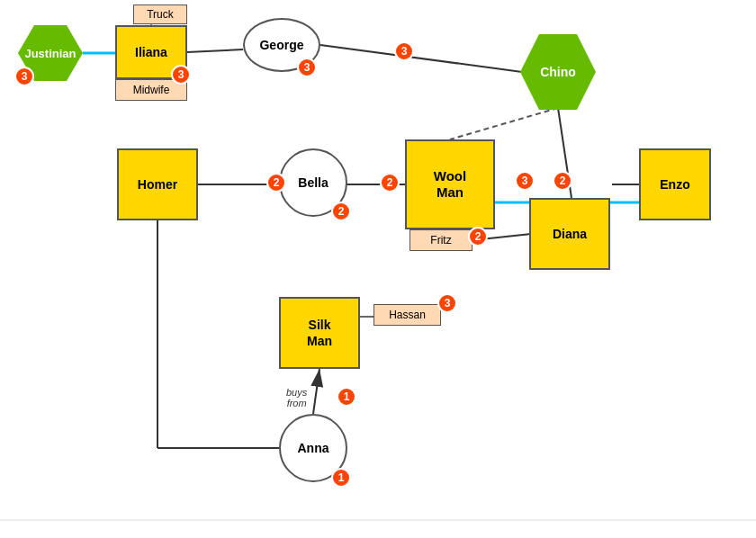 The width and height of the screenshot is (756, 538). What do you see at coordinates (562, 181) in the screenshot?
I see `diana-badge-2: 2` at bounding box center [562, 181].